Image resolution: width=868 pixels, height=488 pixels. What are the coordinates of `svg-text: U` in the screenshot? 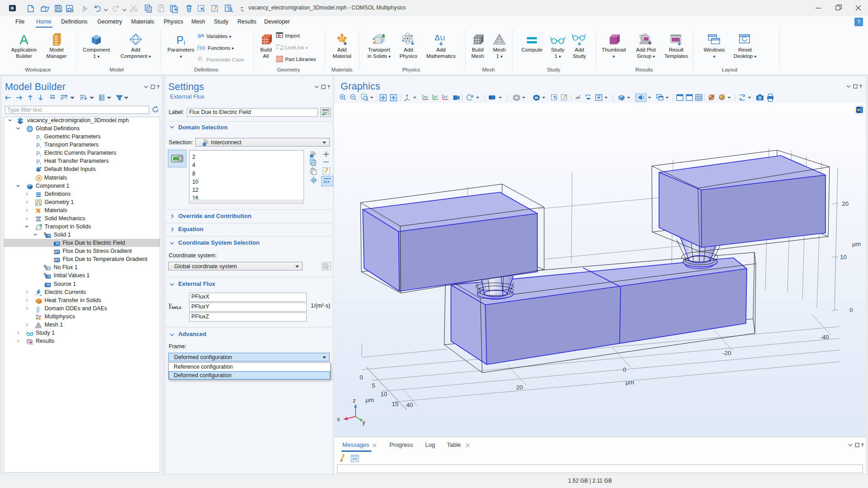 It's located at (442, 38).